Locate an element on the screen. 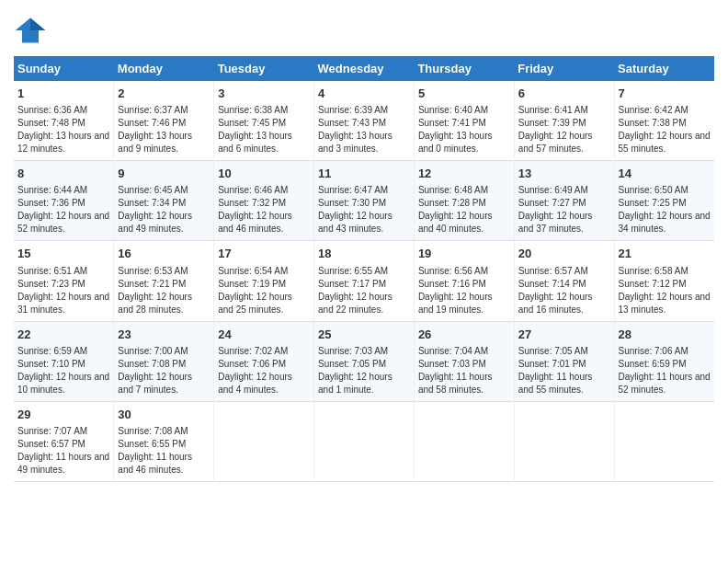 The width and height of the screenshot is (728, 563). day-info: Sunrise: 6:59 AMSunset: 7:10 PMDaylight:… is located at coordinates (63, 371).